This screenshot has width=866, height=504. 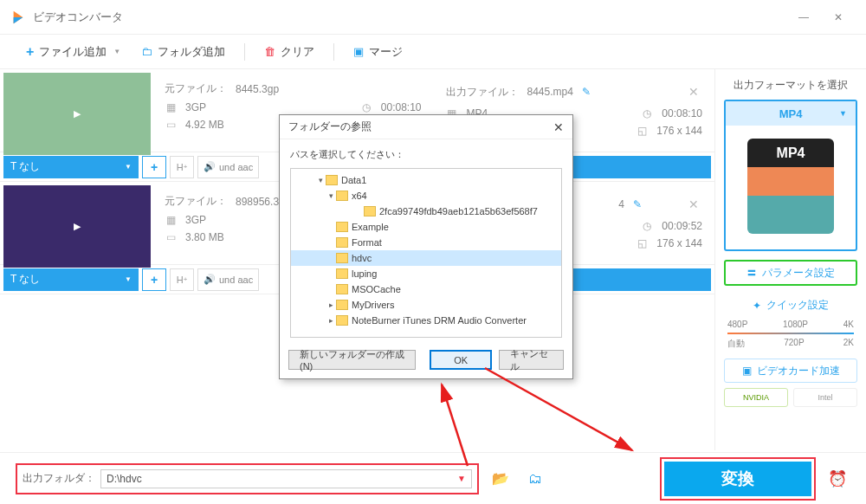 What do you see at coordinates (532, 360) in the screenshot?
I see `cancel-button: キャンセル` at bounding box center [532, 360].